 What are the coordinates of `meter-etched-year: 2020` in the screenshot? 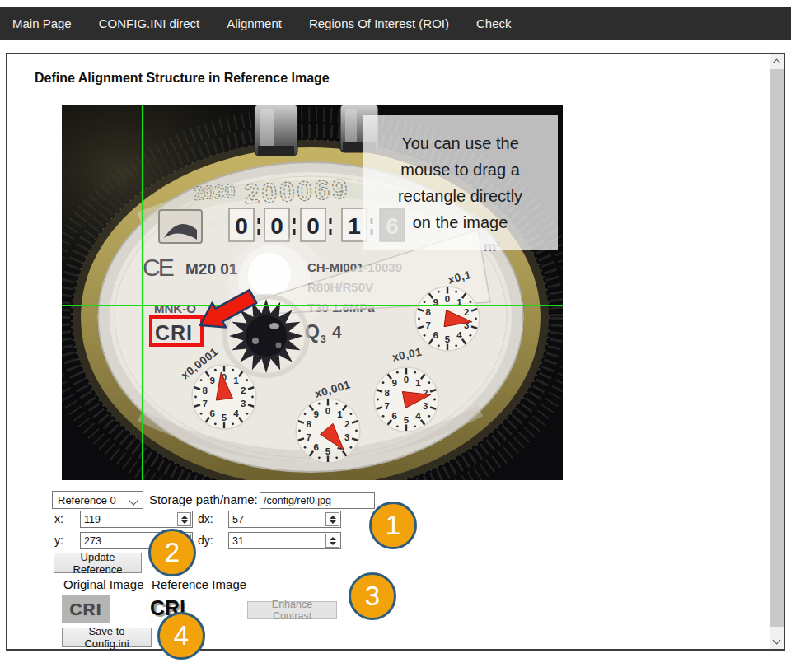 It's located at (214, 192).